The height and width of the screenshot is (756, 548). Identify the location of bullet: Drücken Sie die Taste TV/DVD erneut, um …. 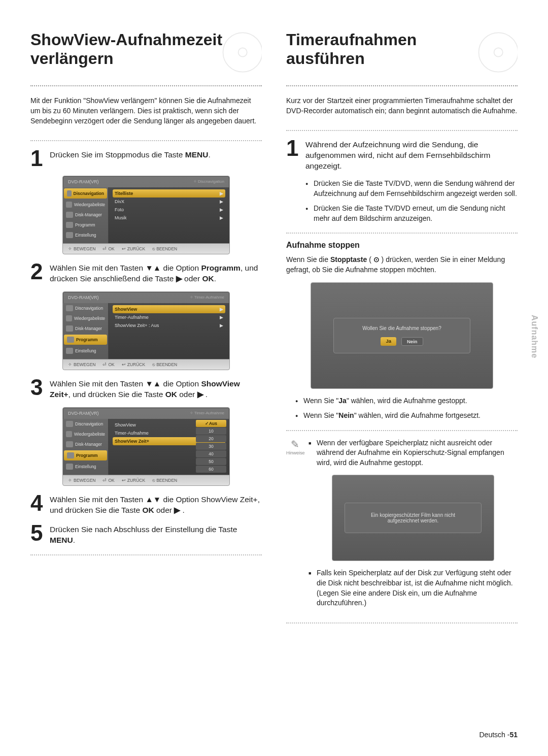
(412, 213).